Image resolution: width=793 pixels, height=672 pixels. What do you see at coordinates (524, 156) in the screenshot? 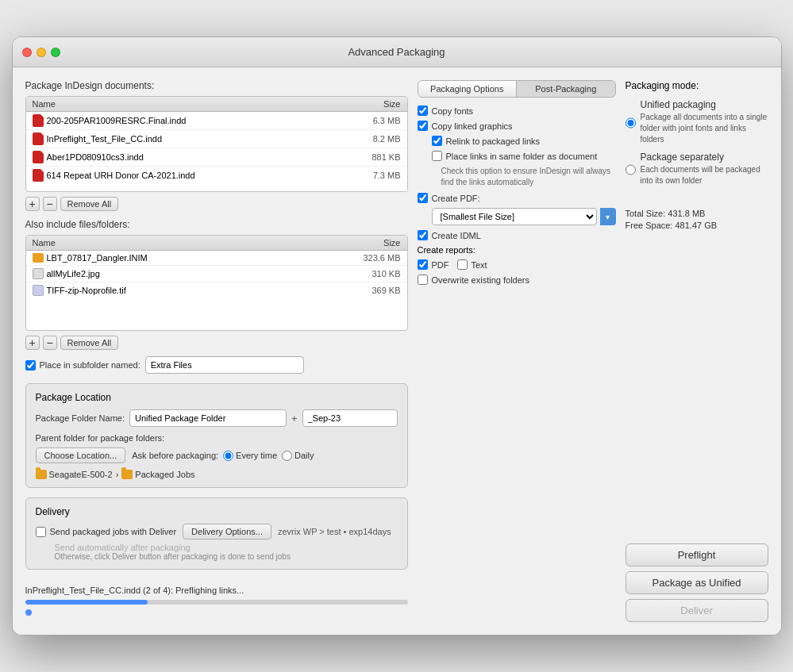
I see `place-links-row: Place links in same folder as document` at bounding box center [524, 156].